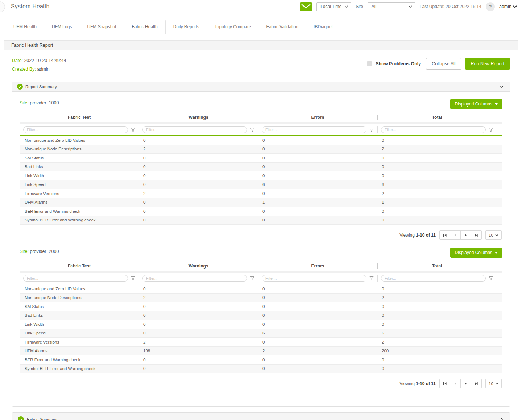  Describe the element at coordinates (102, 27) in the screenshot. I see `tab-ufm-snapshot: UFM Snapshot` at that location.